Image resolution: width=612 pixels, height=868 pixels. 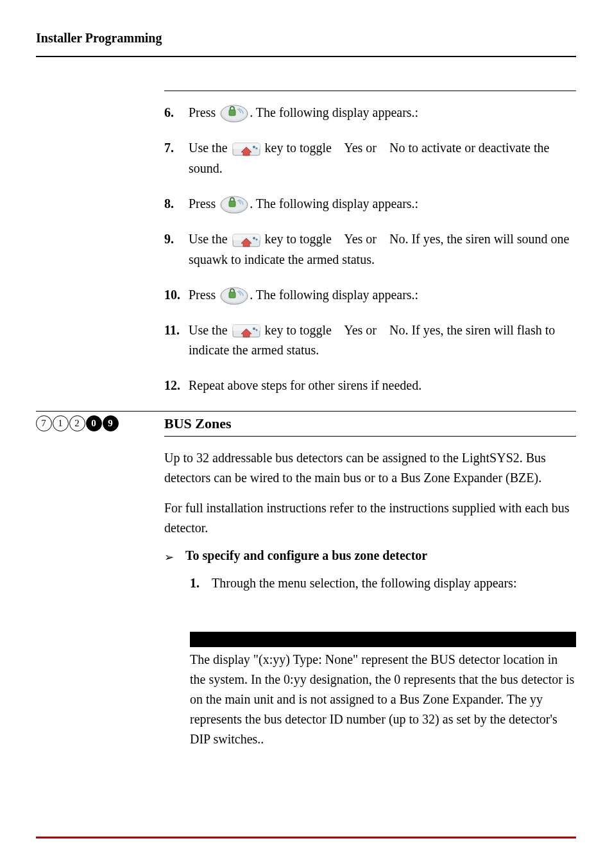 What do you see at coordinates (100, 424) in the screenshot?
I see `section-code: 71209` at bounding box center [100, 424].